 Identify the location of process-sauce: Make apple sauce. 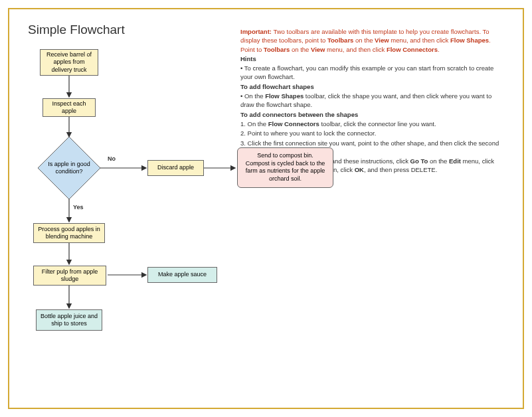
(182, 275).